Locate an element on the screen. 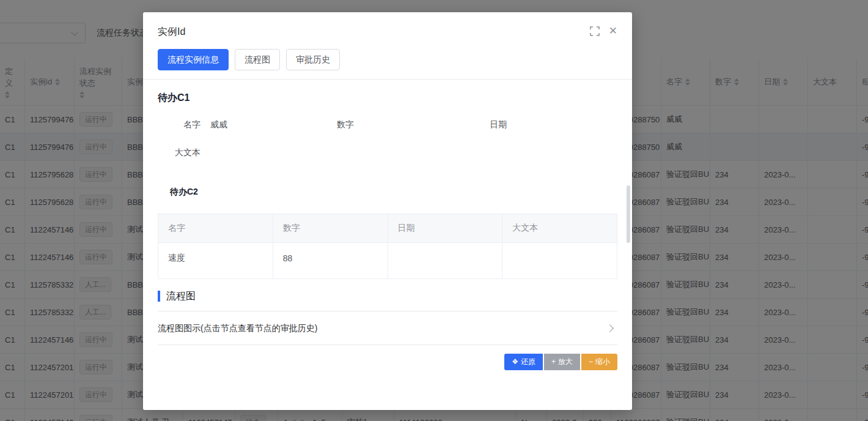  form-field: 日期 is located at coordinates (540, 125).